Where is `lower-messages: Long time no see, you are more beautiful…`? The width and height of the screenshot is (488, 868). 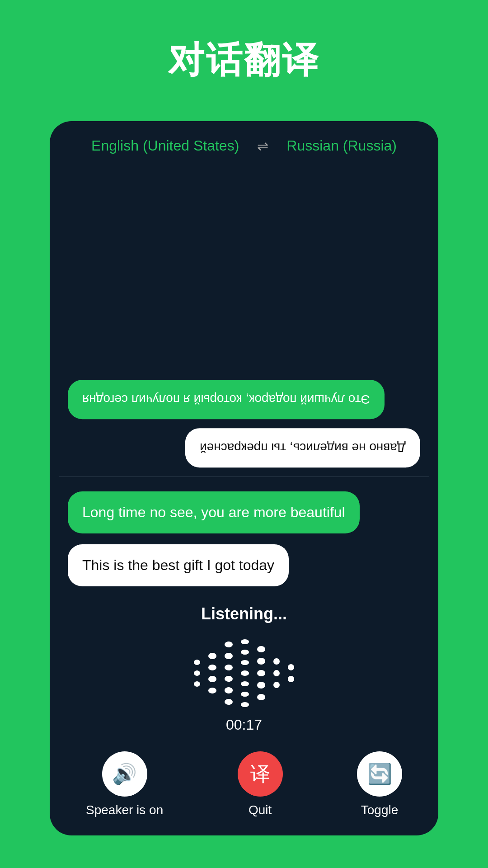
lower-messages: Long time no see, you are more beautiful… is located at coordinates (244, 536).